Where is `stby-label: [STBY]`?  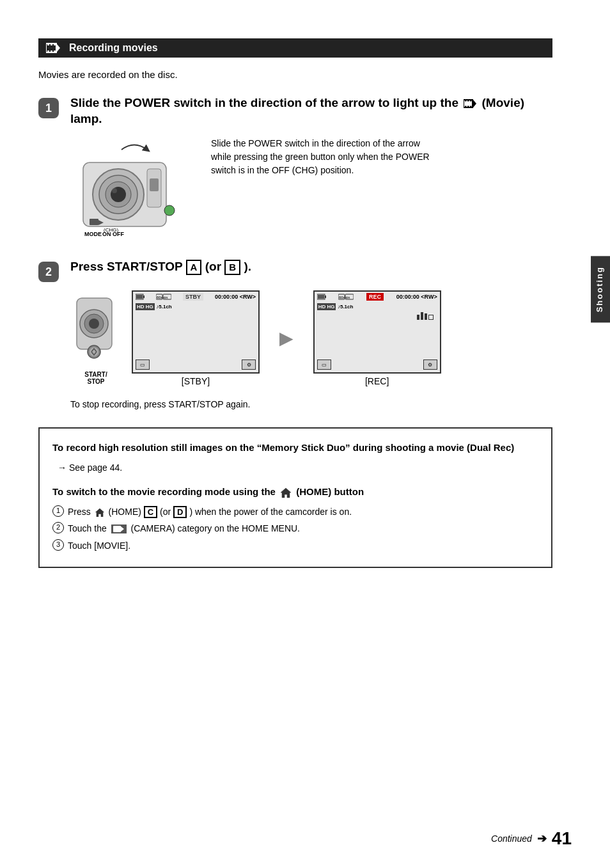 stby-label: [STBY] is located at coordinates (196, 381).